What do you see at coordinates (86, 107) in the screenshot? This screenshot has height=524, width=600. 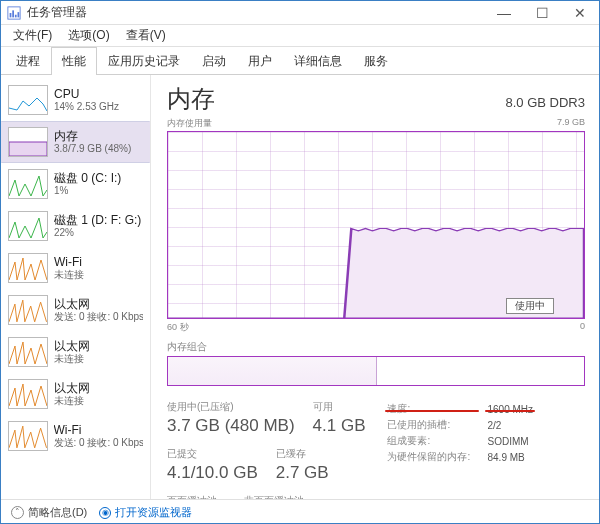 I see `sidebar-sub-0: 14% 2.53 GHz` at bounding box center [86, 107].